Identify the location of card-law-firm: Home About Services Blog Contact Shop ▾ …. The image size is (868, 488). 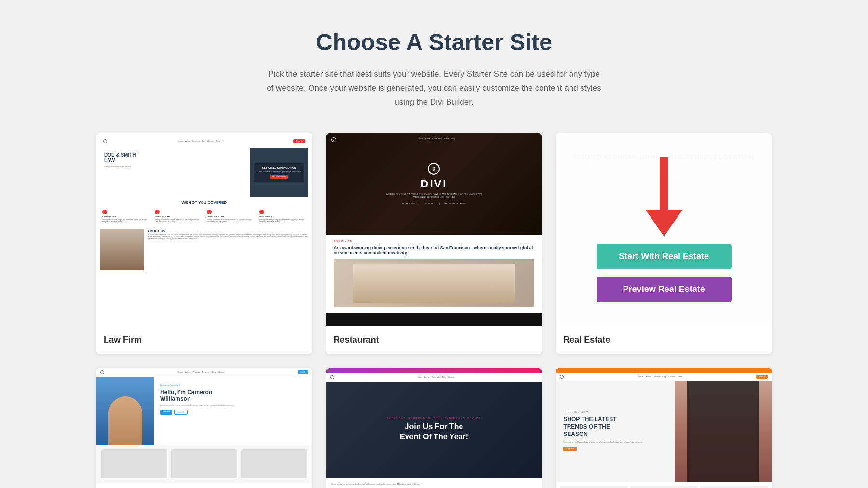
(204, 244).